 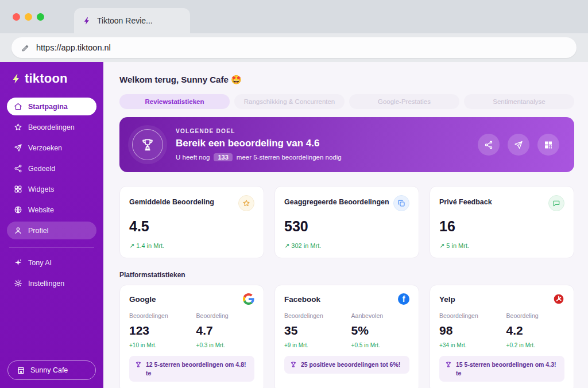 What do you see at coordinates (175, 102) in the screenshot?
I see `tab-label: Reviewstatistieken` at bounding box center [175, 102].